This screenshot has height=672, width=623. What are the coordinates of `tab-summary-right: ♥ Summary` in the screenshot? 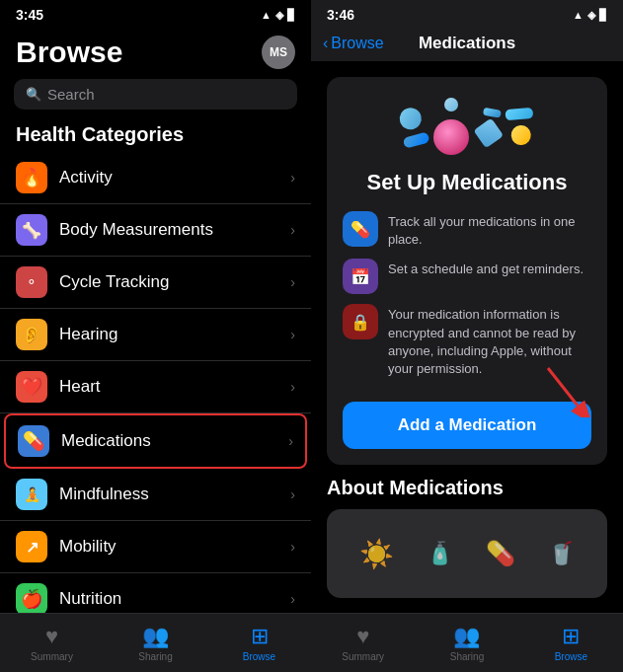 It's located at (363, 643).